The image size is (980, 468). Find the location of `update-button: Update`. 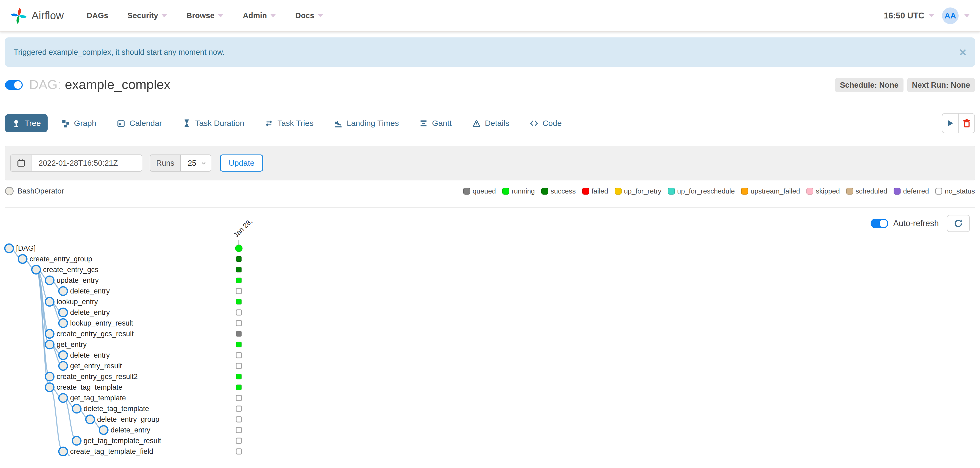

update-button: Update is located at coordinates (242, 163).